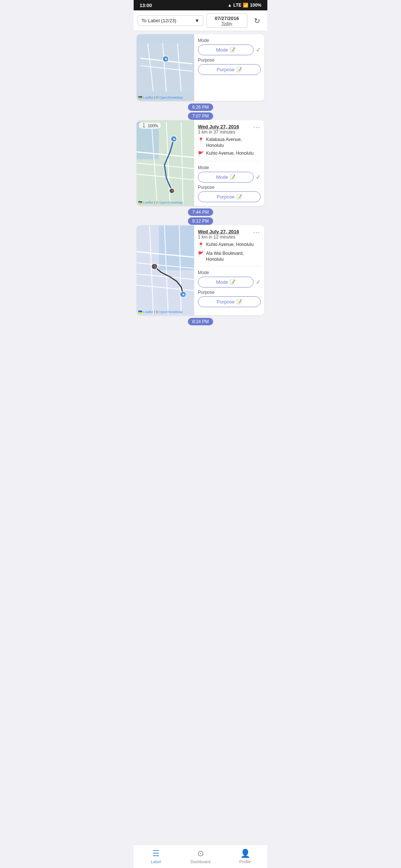 This screenshot has width=401, height=868. What do you see at coordinates (160, 98) in the screenshot?
I see `leaflet-credit-partial: 🇺🇦 Leaflet | © OpenStreetMap` at bounding box center [160, 98].